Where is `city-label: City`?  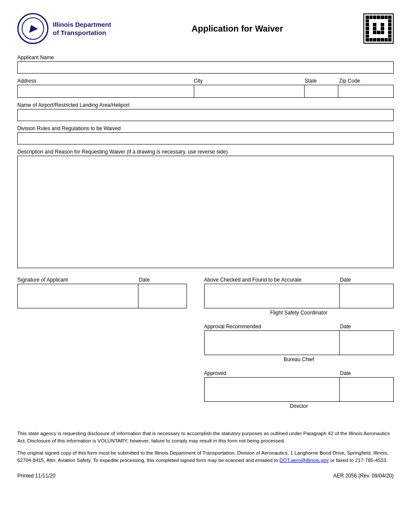
city-label: City is located at coordinates (247, 81).